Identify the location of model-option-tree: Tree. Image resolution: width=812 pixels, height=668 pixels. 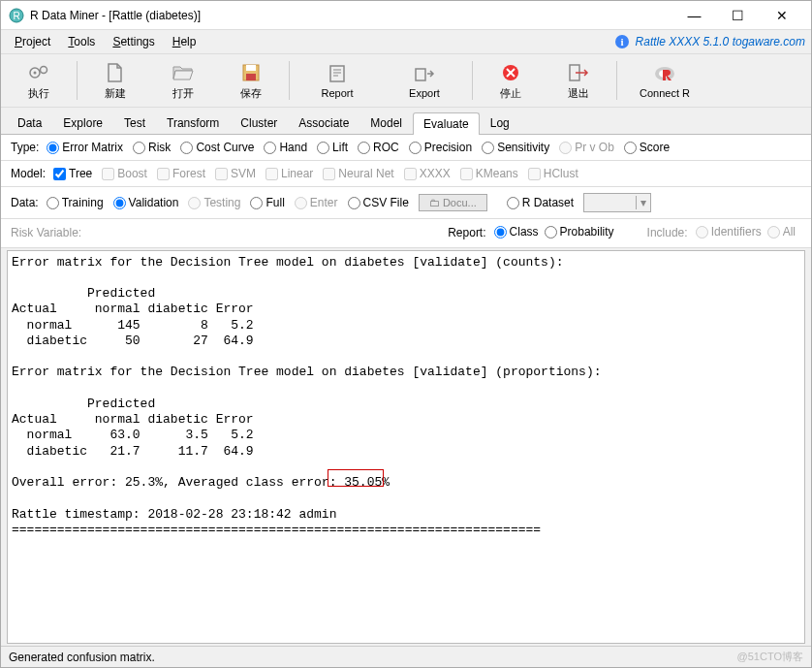
(73, 174).